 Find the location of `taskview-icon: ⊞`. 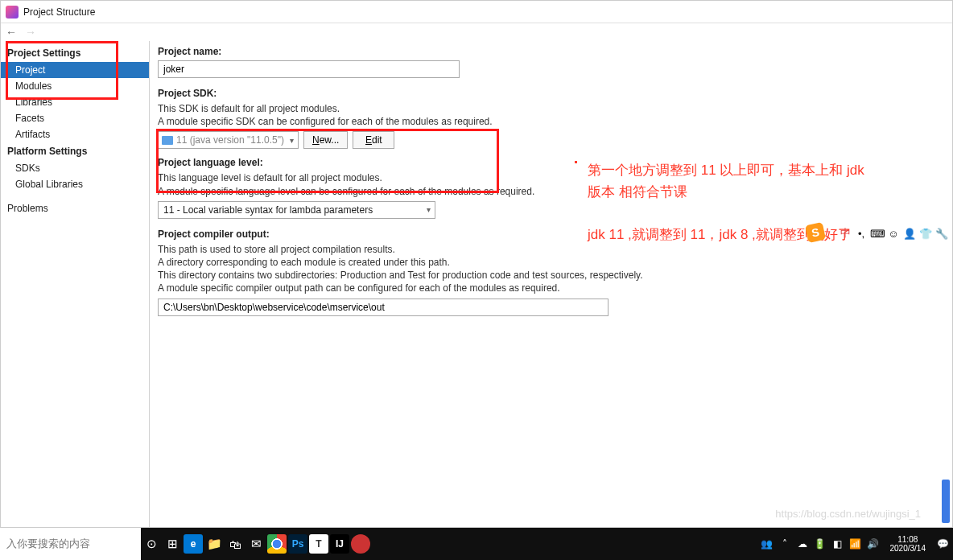

taskview-icon: ⊞ is located at coordinates (172, 544).